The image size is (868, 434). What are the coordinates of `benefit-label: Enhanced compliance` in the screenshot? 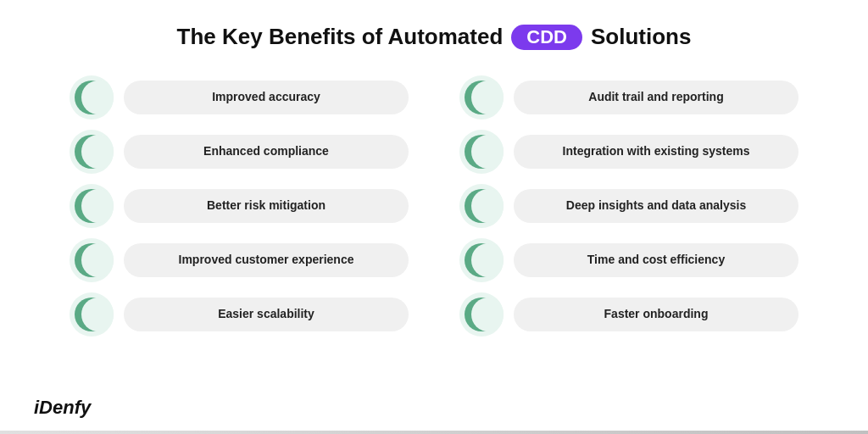 It's located at (266, 152).